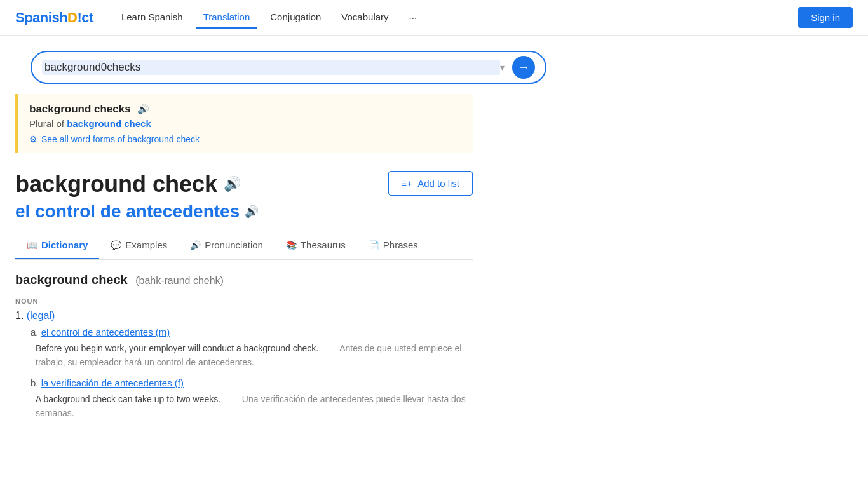 The image size is (868, 488). Describe the element at coordinates (233, 184) in the screenshot. I see `sound-icon-main: 🔊` at that location.